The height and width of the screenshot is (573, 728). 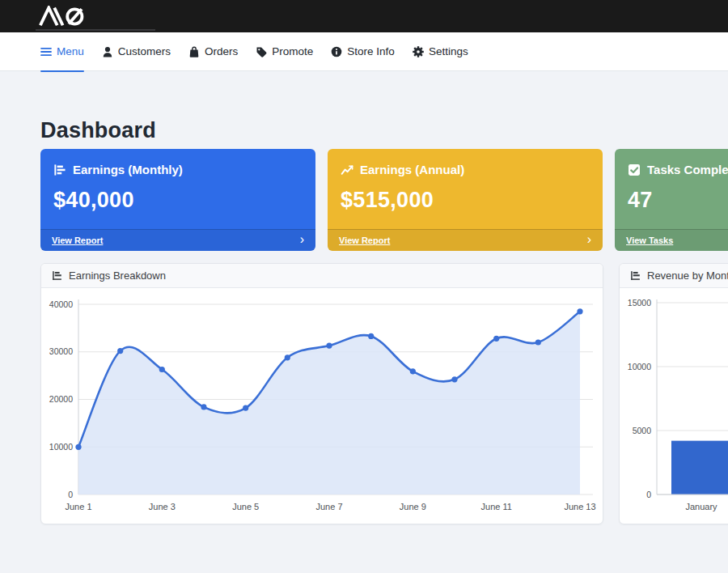 What do you see at coordinates (688, 170) in the screenshot?
I see `stat-card-title: Tasks Completed` at bounding box center [688, 170].